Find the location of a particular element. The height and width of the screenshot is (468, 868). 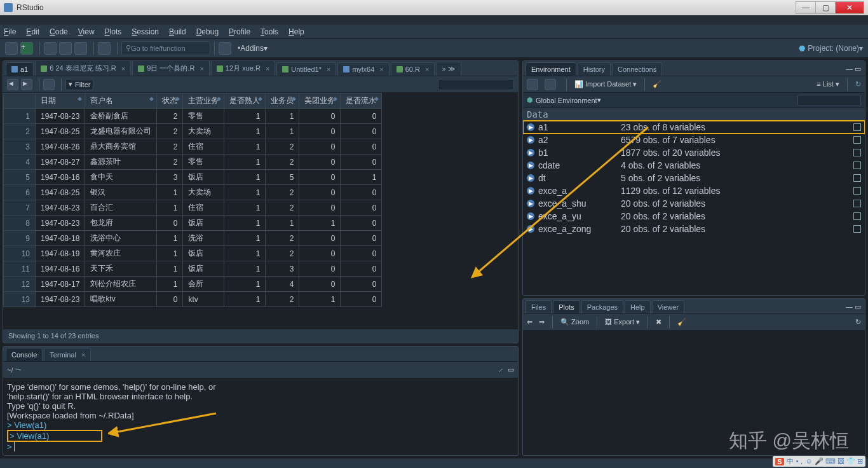

zoom-button: 🔍 Zoom is located at coordinates (574, 322).